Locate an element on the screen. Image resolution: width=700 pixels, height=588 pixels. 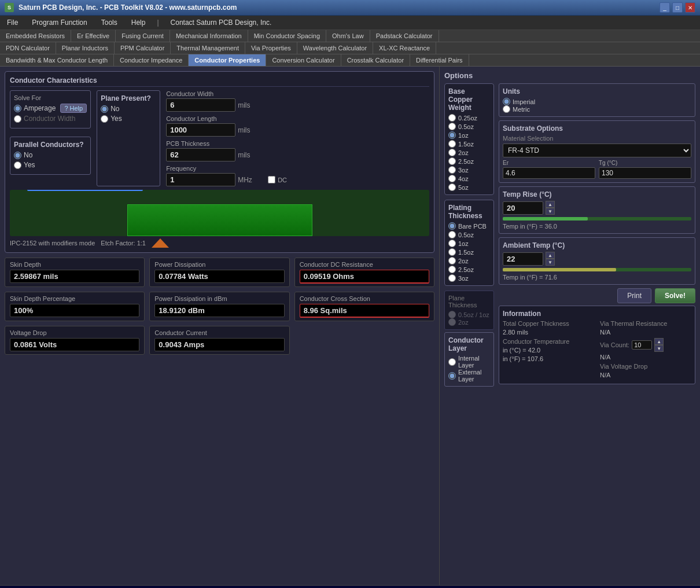
tab-planar-inductors: Planar Inductors is located at coordinates (86, 48).